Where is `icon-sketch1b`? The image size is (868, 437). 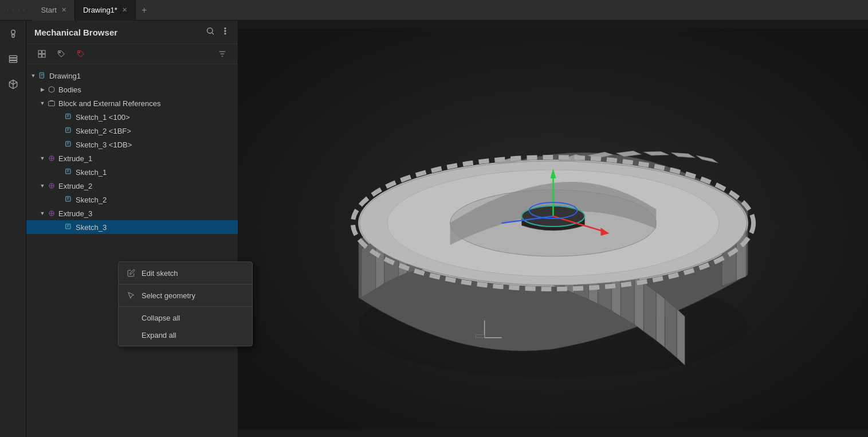
icon-sketch1b is located at coordinates (69, 172).